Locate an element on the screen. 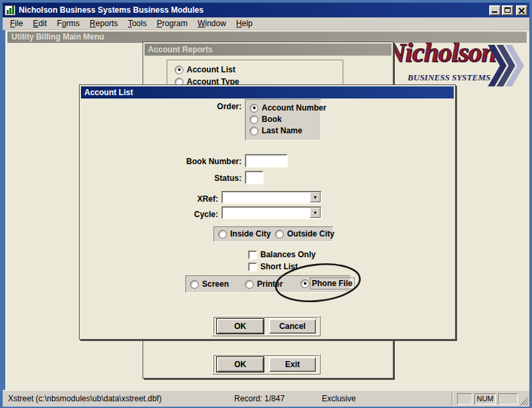 Image resolution: width=532 pixels, height=408 pixels. account-list-button-panel: OK Cancel is located at coordinates (266, 326).